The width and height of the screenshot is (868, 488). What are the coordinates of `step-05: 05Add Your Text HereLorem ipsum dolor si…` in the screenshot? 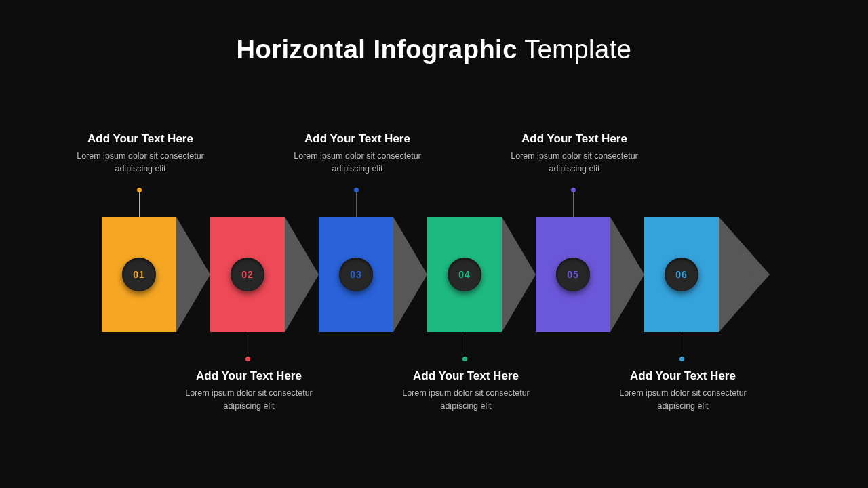 It's located at (590, 274).